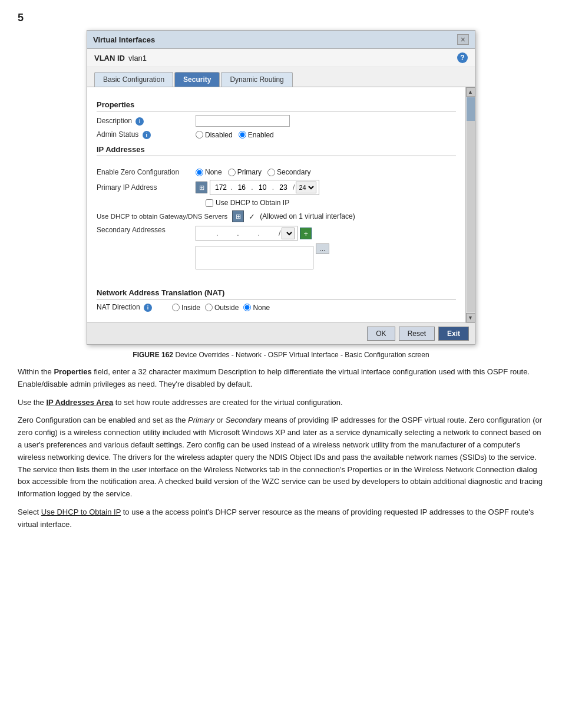 The image size is (562, 728). I want to click on admin-enabled-radio: Enabled, so click(256, 135).